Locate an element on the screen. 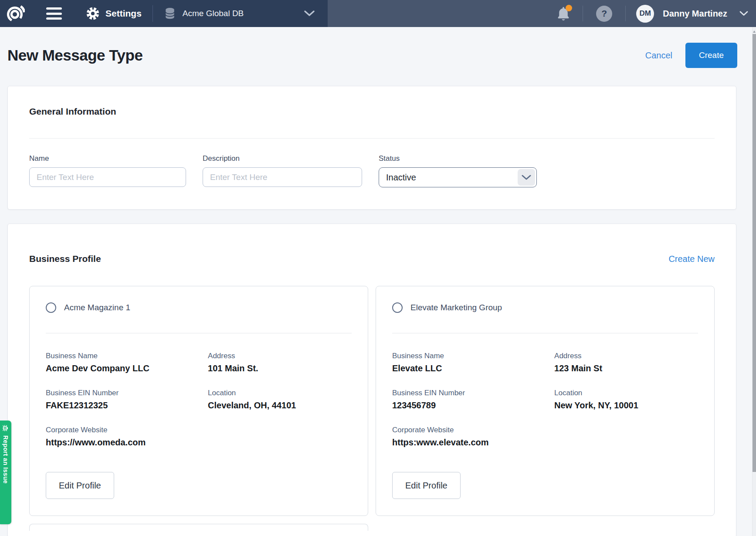  business-profile-title: Business Profile is located at coordinates (65, 259).